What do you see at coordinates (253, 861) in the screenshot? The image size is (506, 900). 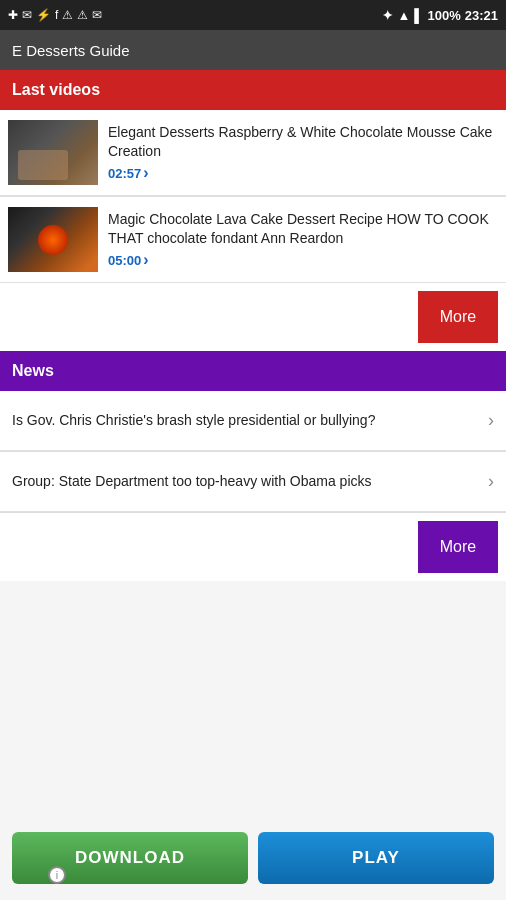 I see `bottom-bar: DOWNLOAD PLAY` at bounding box center [253, 861].